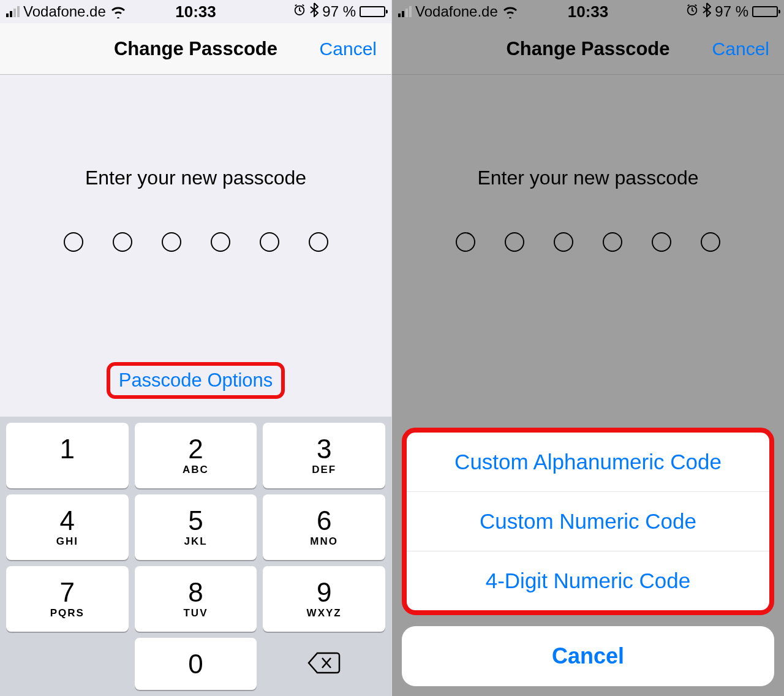 The height and width of the screenshot is (696, 784). I want to click on sheet-cancel-button: Cancel, so click(588, 656).